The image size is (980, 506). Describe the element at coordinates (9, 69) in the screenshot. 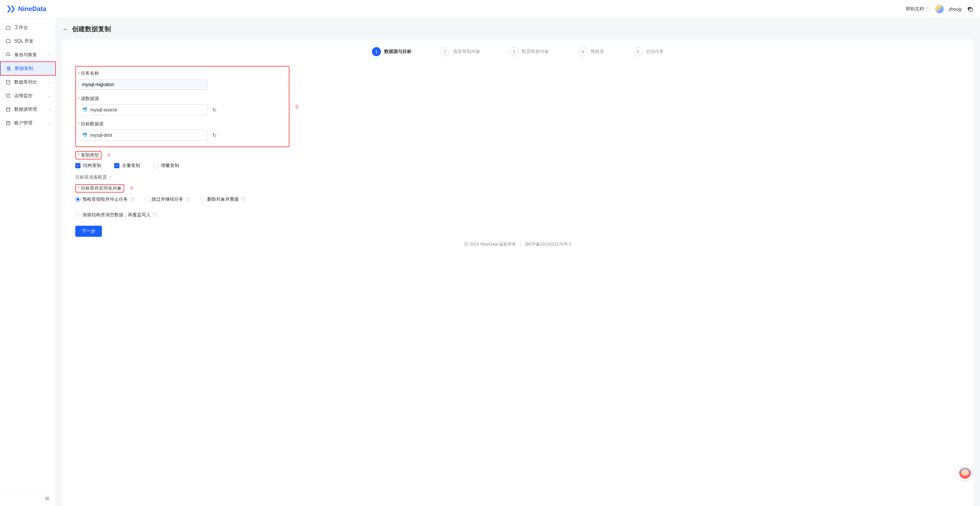

I see `copy-icon` at that location.